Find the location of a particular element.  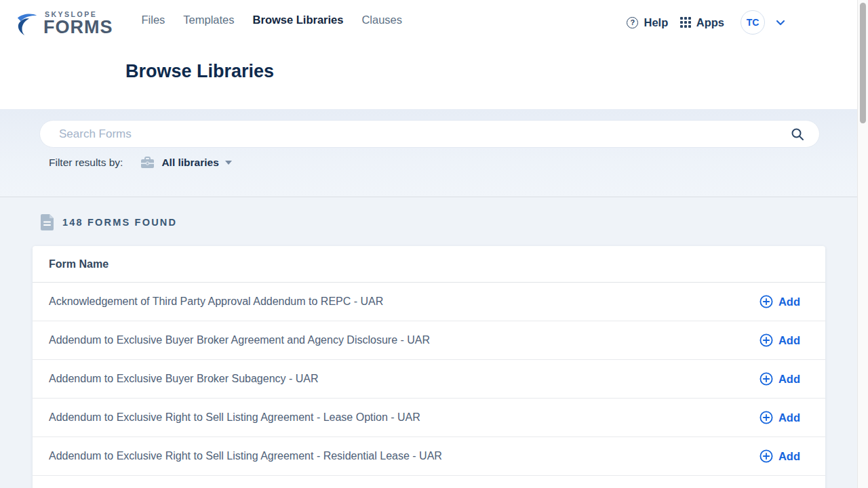

results-count-row: 148 FORMS FOUND is located at coordinates (108, 222).